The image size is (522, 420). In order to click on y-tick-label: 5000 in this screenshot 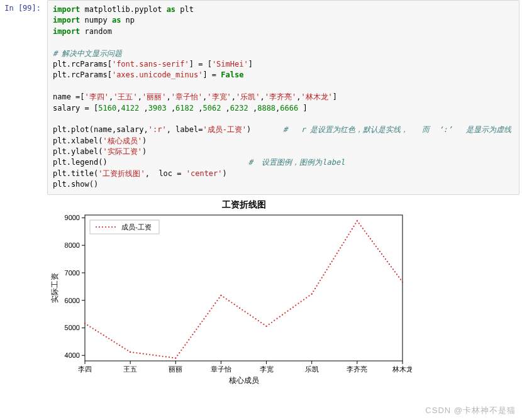, I will do `click(72, 328)`.